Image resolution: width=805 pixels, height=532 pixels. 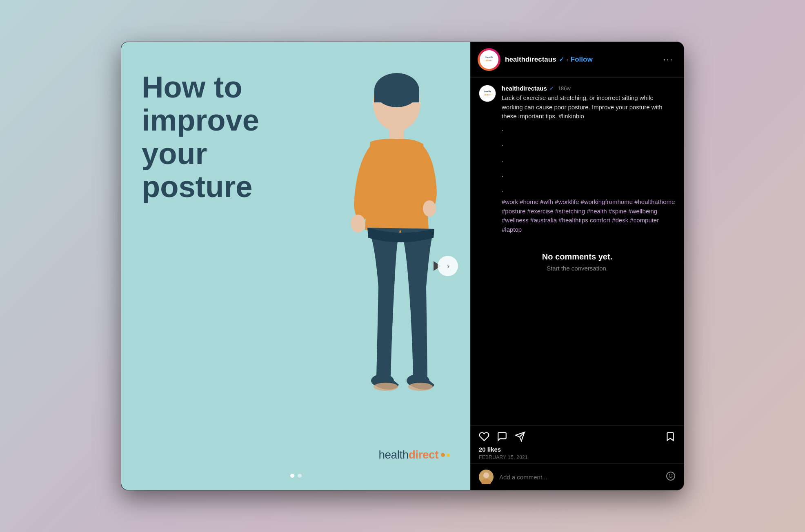 I want to click on caption-username: healthdirectaus, so click(x=524, y=88).